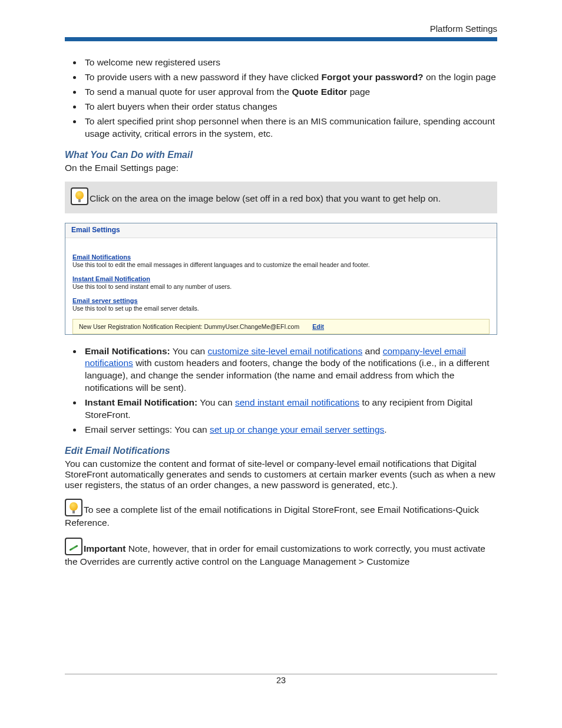 The width and height of the screenshot is (562, 728). I want to click on text-bold: Email Notifications:, so click(127, 351).